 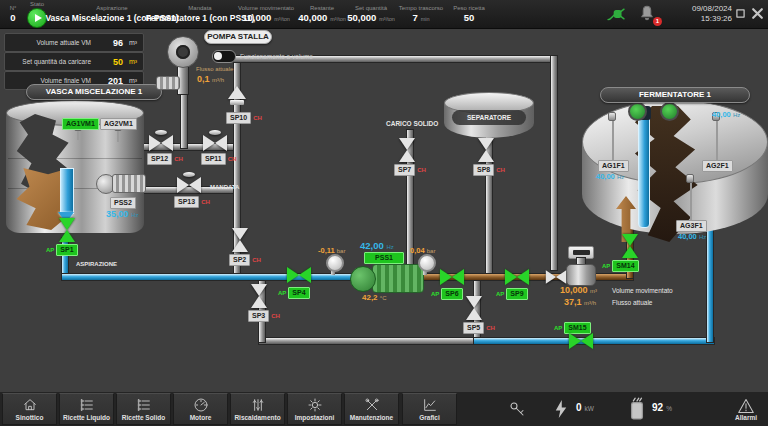 What do you see at coordinates (184, 120) in the screenshot?
I see `pipe-pompa-stalla-down` at bounding box center [184, 120].